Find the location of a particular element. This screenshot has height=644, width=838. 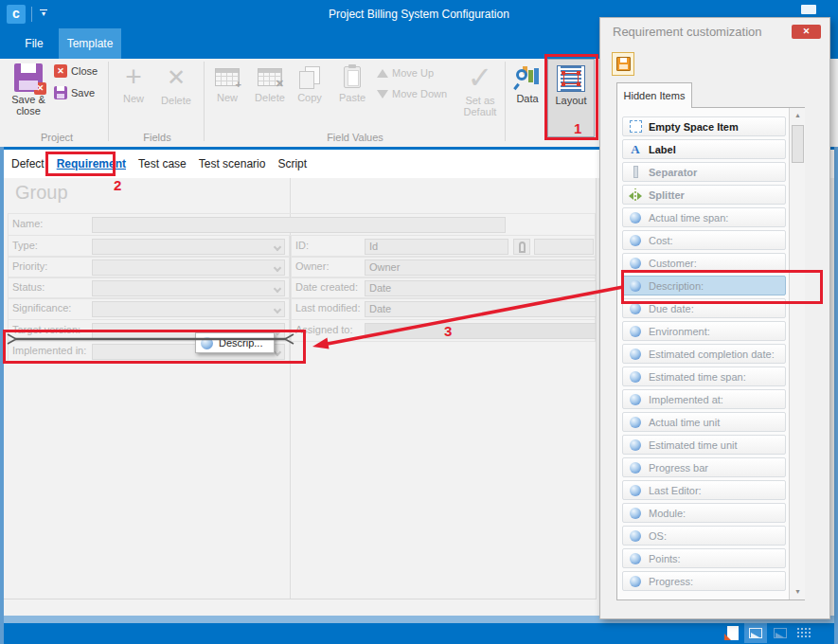

save-button: Save is located at coordinates (74, 93).